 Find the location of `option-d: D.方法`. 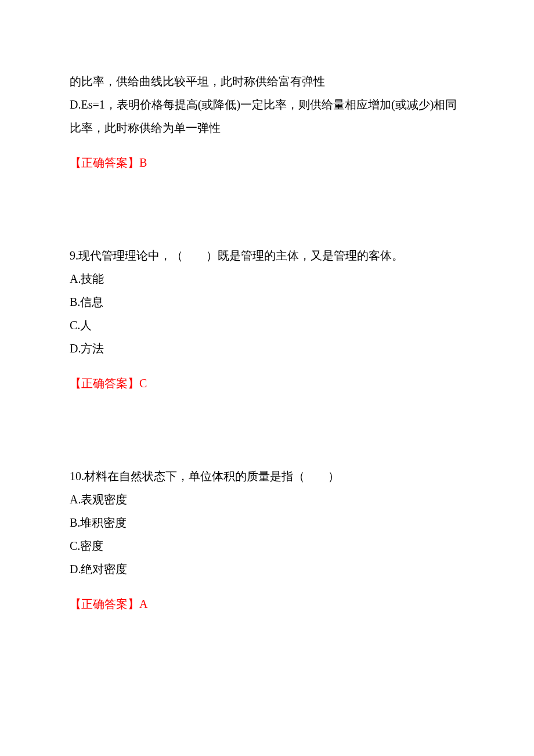

option-d: D.方法 is located at coordinates (267, 348).